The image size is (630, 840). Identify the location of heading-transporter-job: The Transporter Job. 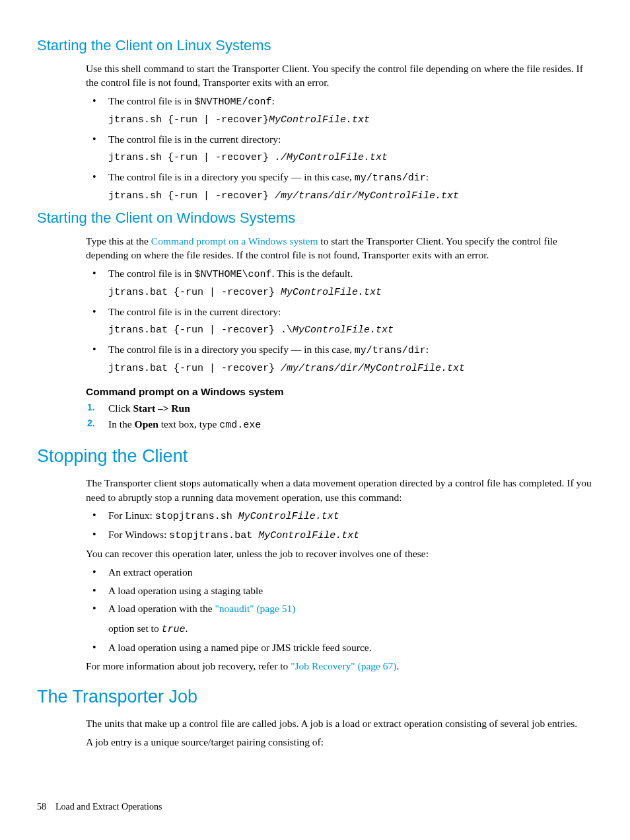
(315, 697).